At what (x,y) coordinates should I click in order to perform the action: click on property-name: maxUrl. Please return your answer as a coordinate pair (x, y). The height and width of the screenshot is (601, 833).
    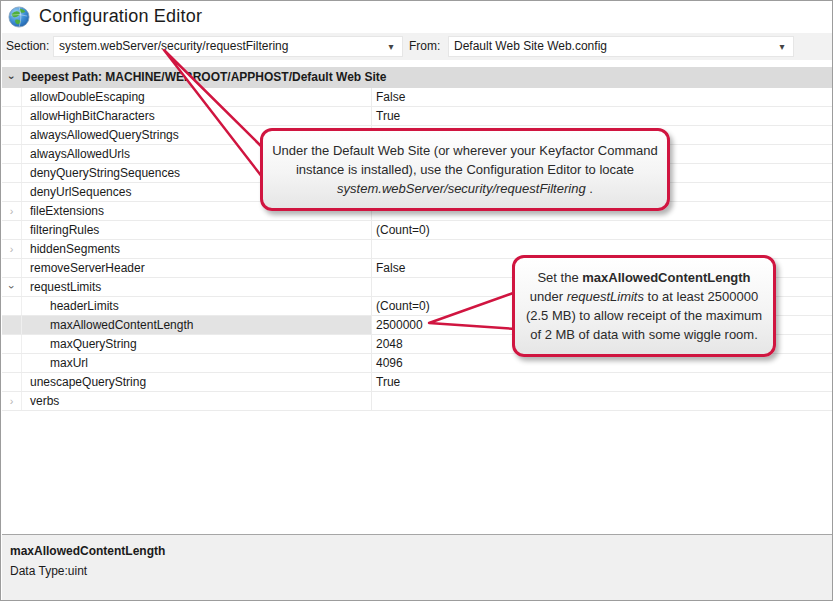
    Looking at the image, I should click on (197, 363).